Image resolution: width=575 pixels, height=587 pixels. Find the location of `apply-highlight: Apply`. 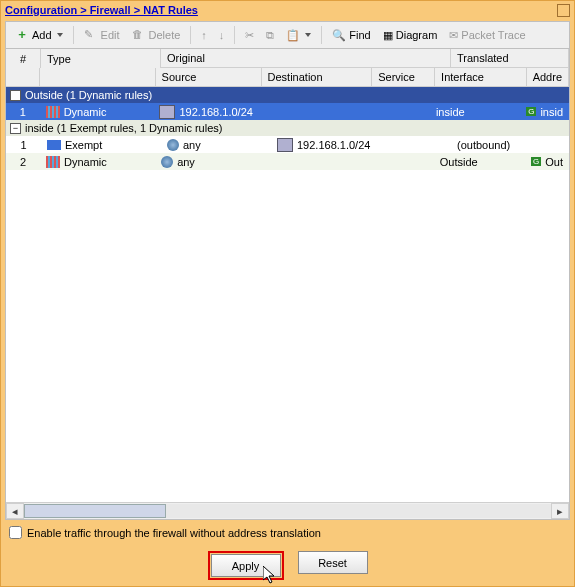

apply-highlight: Apply is located at coordinates (246, 566).